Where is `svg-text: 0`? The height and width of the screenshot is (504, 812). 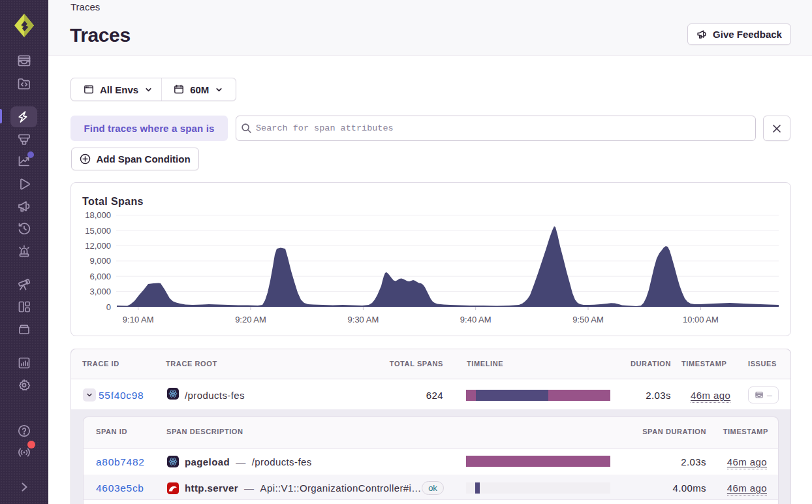 svg-text: 0 is located at coordinates (108, 307).